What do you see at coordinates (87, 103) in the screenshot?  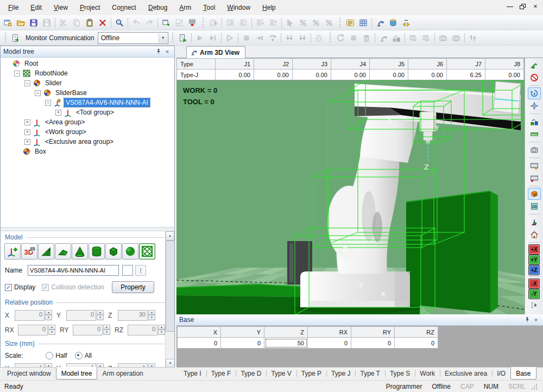 I see `tree-item: −VS087A4-AV6-NNN-NNN-AI` at bounding box center [87, 103].